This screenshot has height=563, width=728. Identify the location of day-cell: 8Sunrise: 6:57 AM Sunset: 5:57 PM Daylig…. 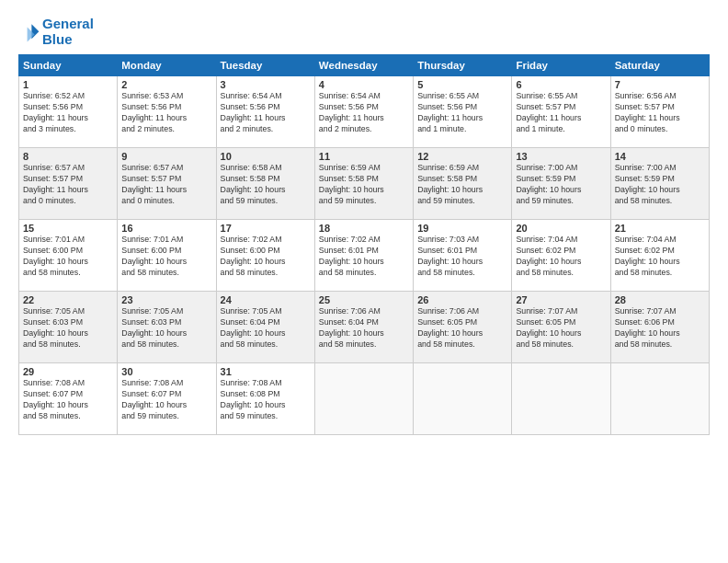
(68, 184).